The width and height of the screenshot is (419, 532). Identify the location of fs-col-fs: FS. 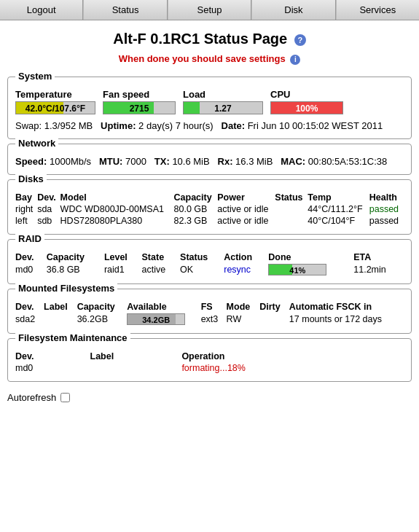
(214, 307).